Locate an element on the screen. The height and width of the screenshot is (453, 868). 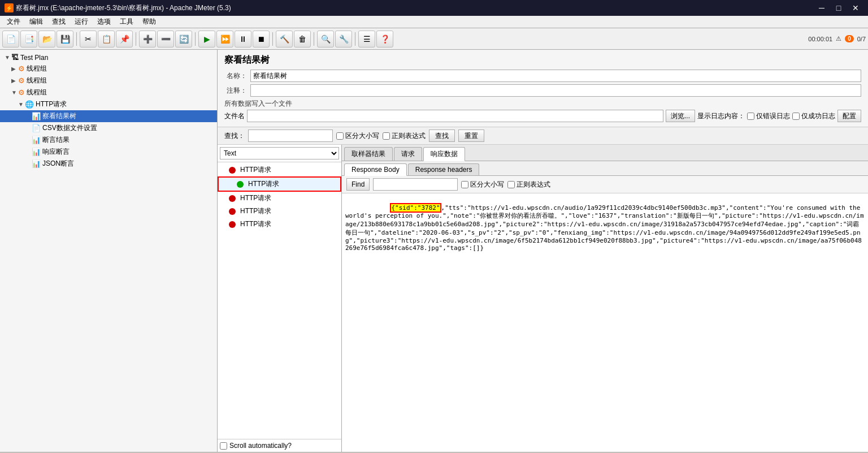
tab-response-data: 响应数据 is located at coordinates (444, 154).